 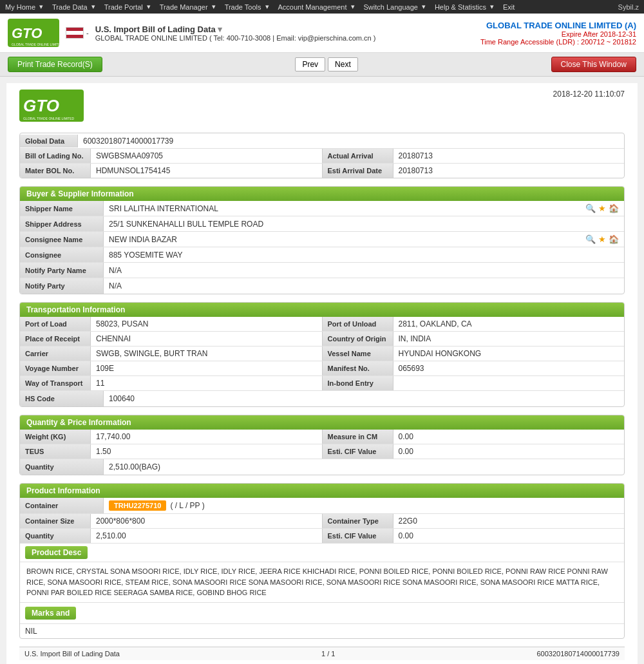 I want to click on transport-title: Transportation Information, so click(x=322, y=310).